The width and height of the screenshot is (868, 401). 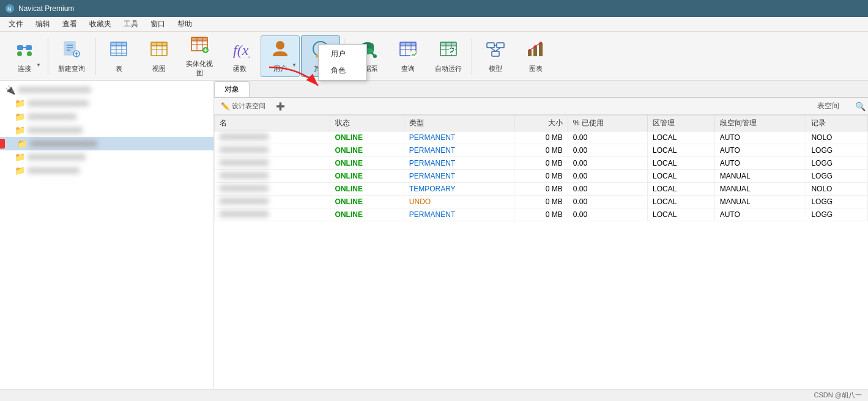 I want to click on tablespace-section-label: 表空间, so click(x=828, y=106).